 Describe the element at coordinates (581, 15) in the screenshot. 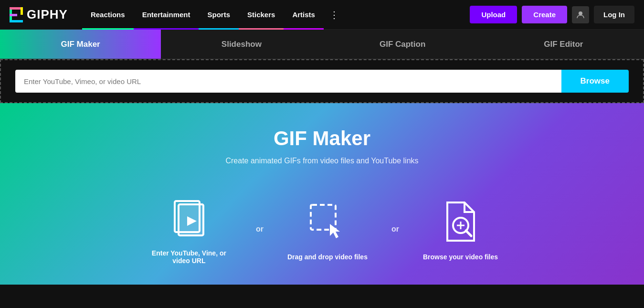

I see `person-icon` at that location.